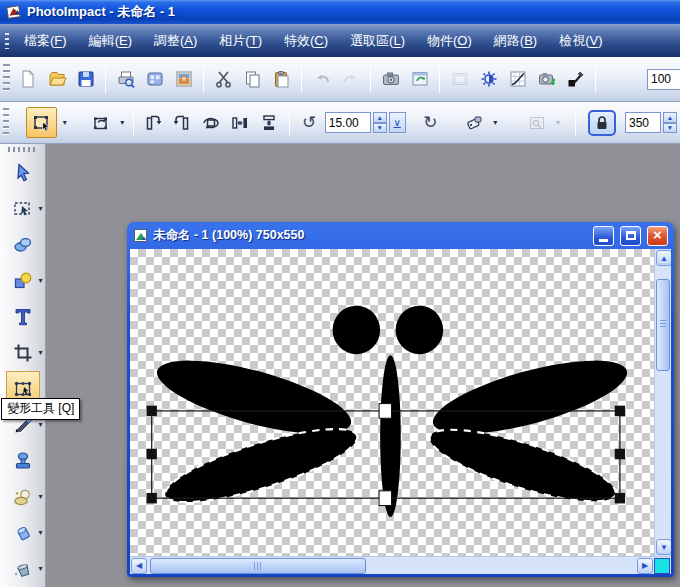  I want to click on undo-button, so click(322, 80).